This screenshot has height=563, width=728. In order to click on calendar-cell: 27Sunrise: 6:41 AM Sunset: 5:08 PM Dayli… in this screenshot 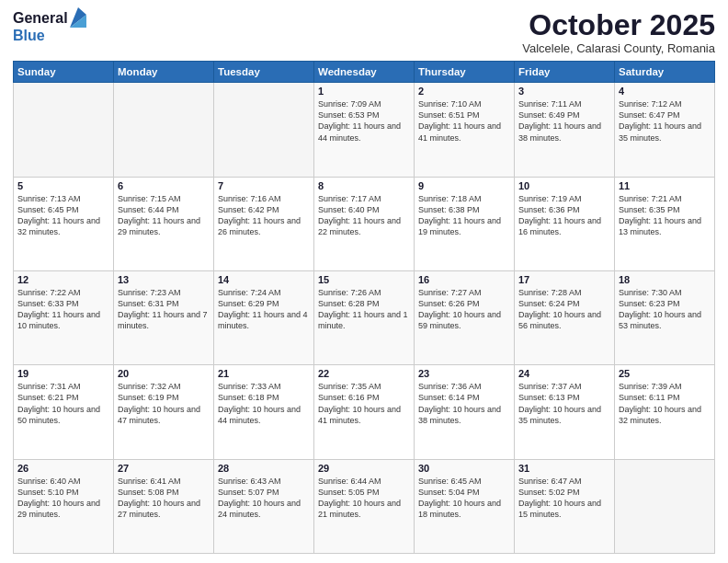, I will do `click(164, 506)`.